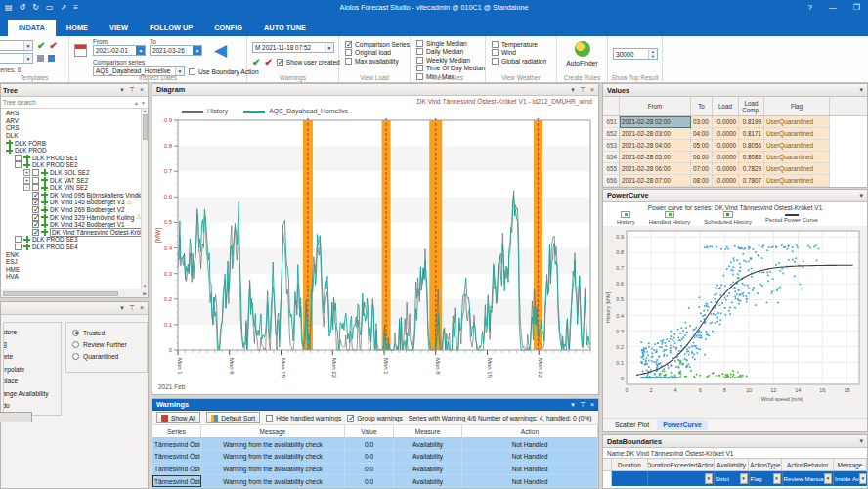  What do you see at coordinates (702, 122) in the screenshot?
I see `to-cell: 03:00` at bounding box center [702, 122].